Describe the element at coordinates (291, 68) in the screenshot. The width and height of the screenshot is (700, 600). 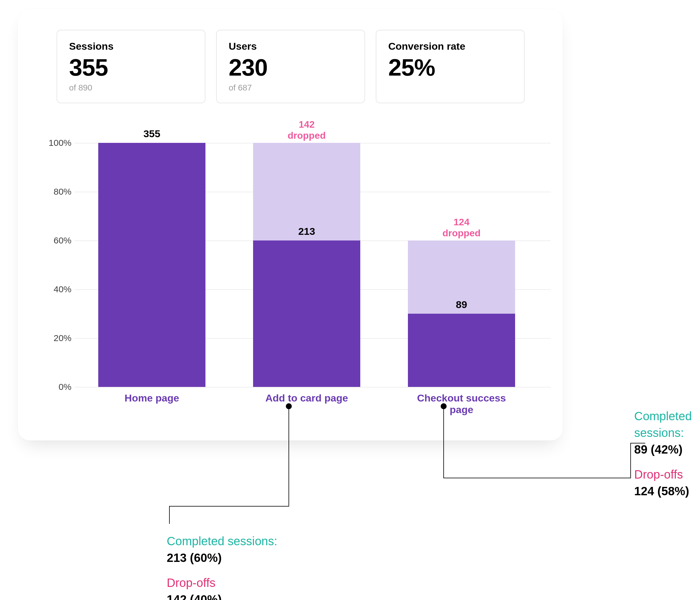
I see `users-value: 230` at that location.